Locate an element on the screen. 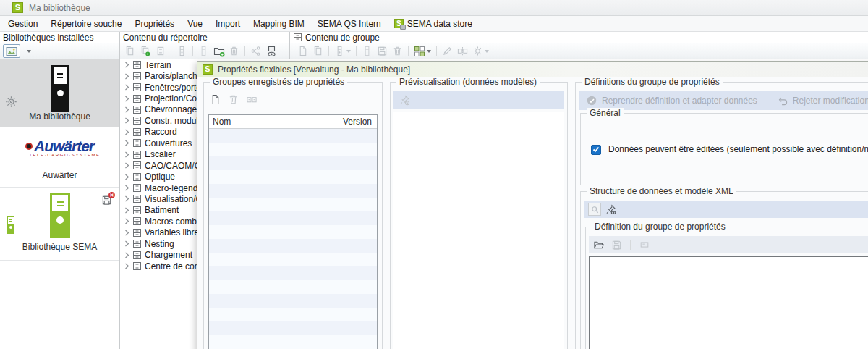  save-button is located at coordinates (382, 51).